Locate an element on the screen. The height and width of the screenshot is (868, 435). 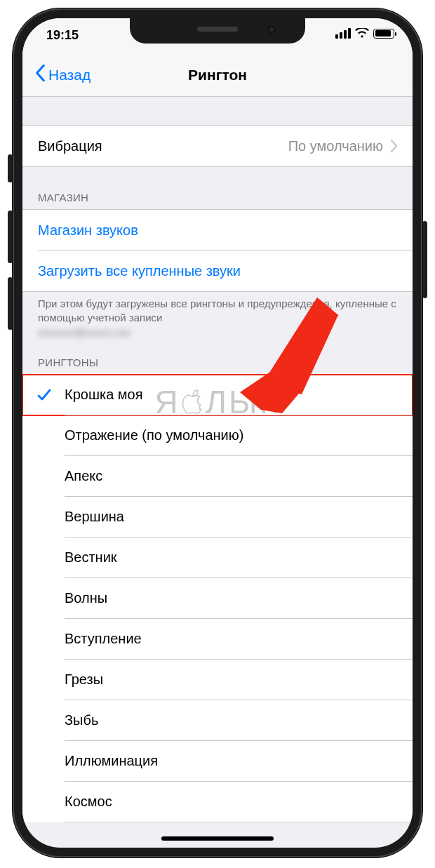
chevron-right-icon is located at coordinates (394, 146).